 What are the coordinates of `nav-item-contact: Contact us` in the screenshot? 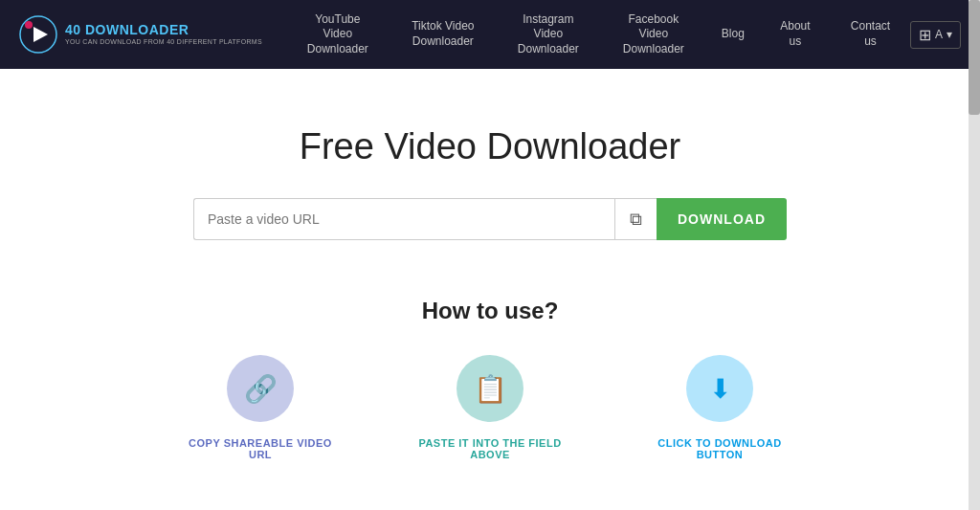 It's located at (871, 34).